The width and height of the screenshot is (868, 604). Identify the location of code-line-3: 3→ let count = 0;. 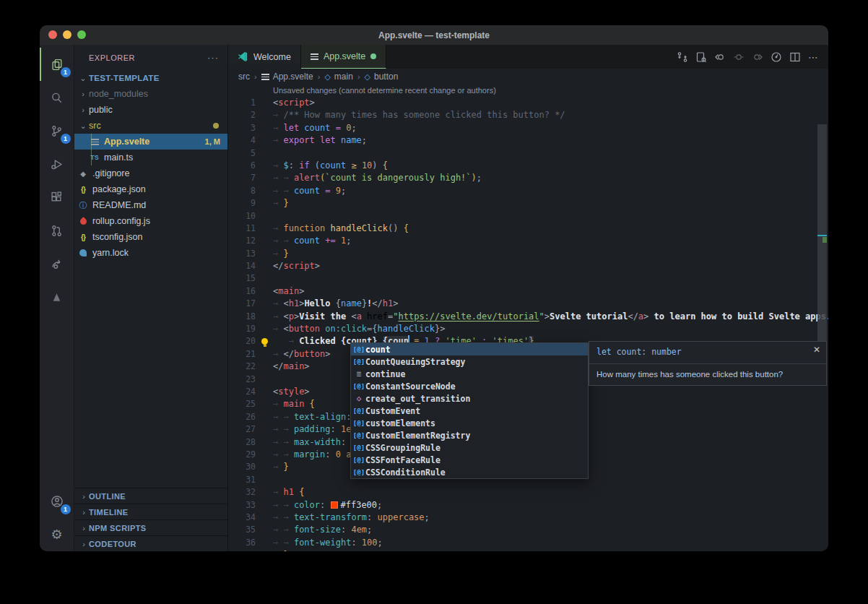
(529, 129).